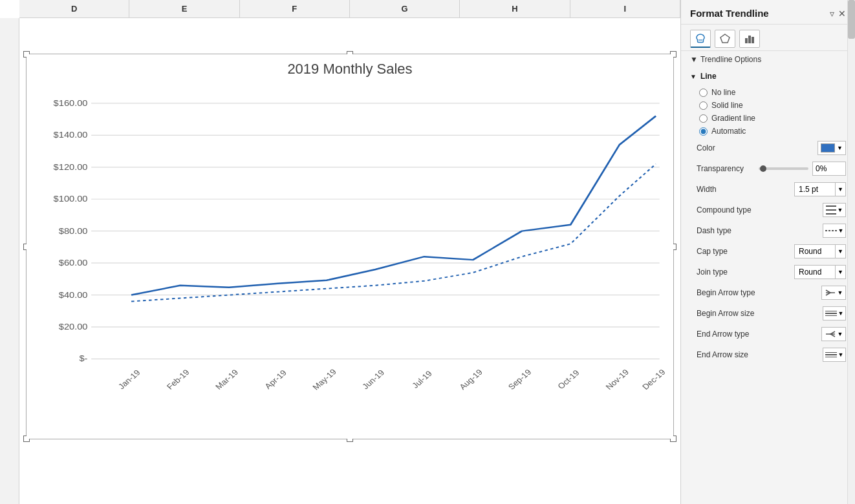 This screenshot has width=855, height=504. What do you see at coordinates (515, 9) in the screenshot?
I see `col-header-h: H` at bounding box center [515, 9].